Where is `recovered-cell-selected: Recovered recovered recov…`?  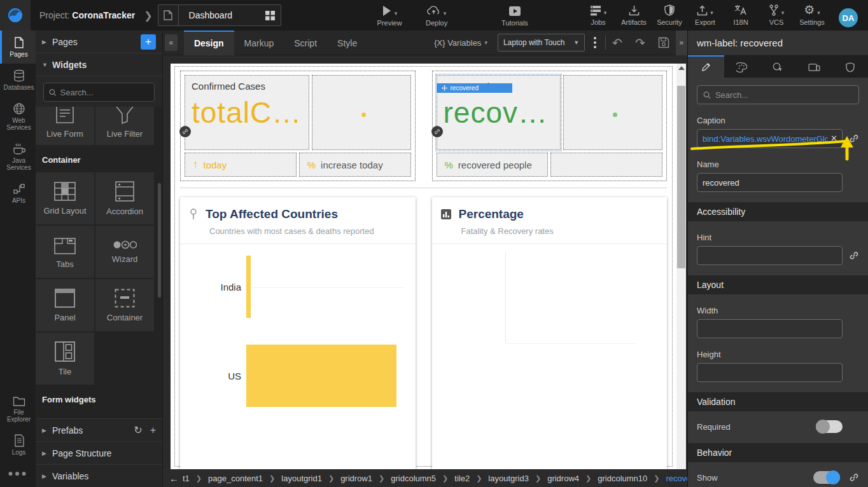 recovered-cell-selected: Recovered recovered recov… is located at coordinates (499, 113).